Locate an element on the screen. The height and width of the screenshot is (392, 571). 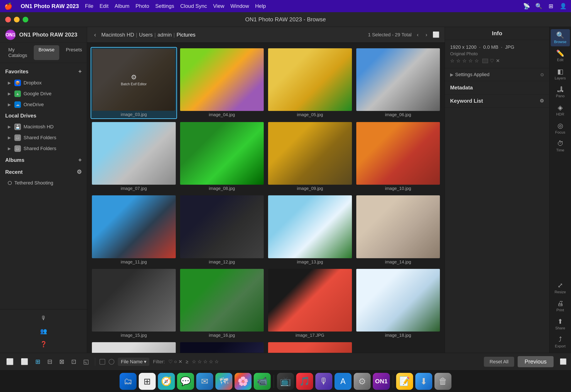
photo-cell-image10: image_10.jpg is located at coordinates (398, 157).